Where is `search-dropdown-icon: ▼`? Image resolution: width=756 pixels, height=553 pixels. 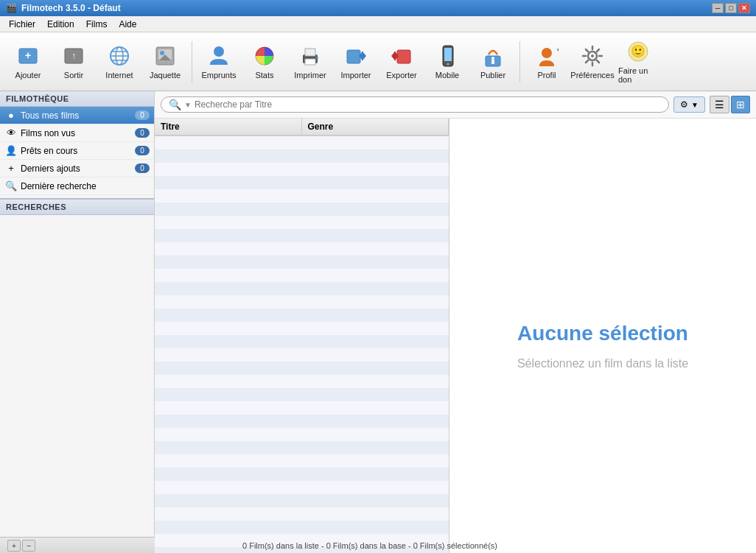 search-dropdown-icon: ▼ is located at coordinates (188, 105).